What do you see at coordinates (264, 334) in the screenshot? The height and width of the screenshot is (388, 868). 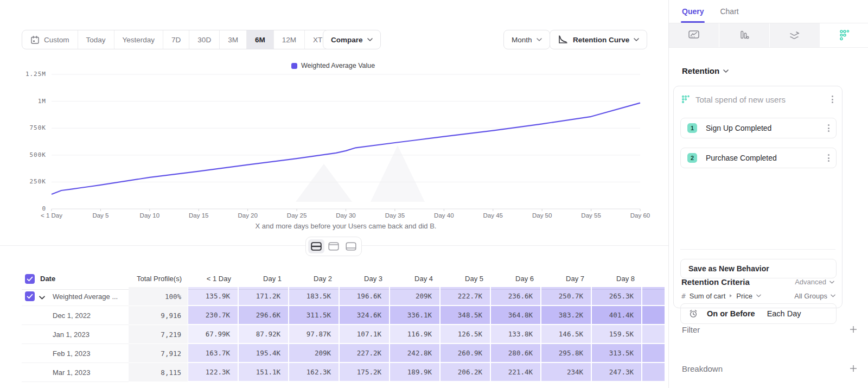 I see `retention-value-cell: 87.92K` at bounding box center [264, 334].